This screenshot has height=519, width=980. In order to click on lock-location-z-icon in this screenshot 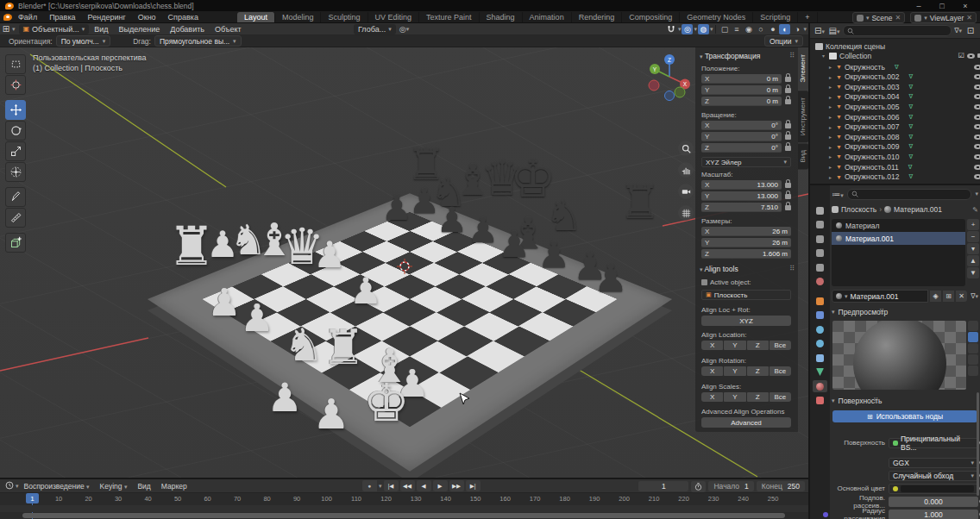, I will do `click(788, 102)`.